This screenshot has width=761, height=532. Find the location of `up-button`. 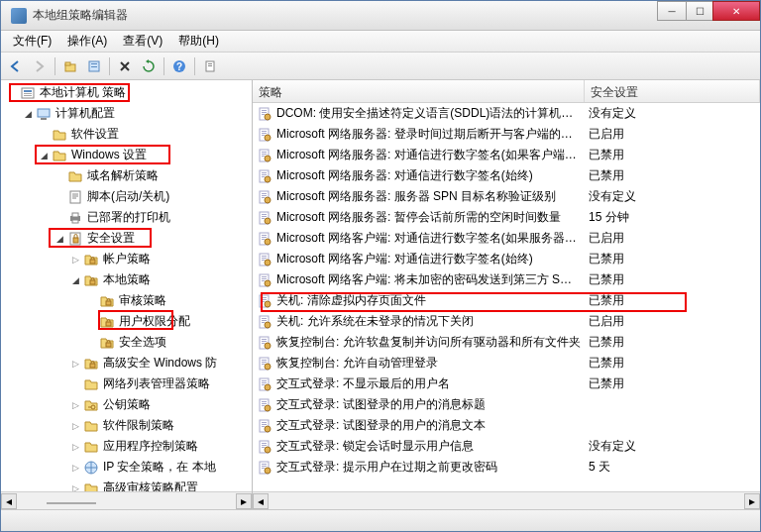

up-button is located at coordinates (70, 66).